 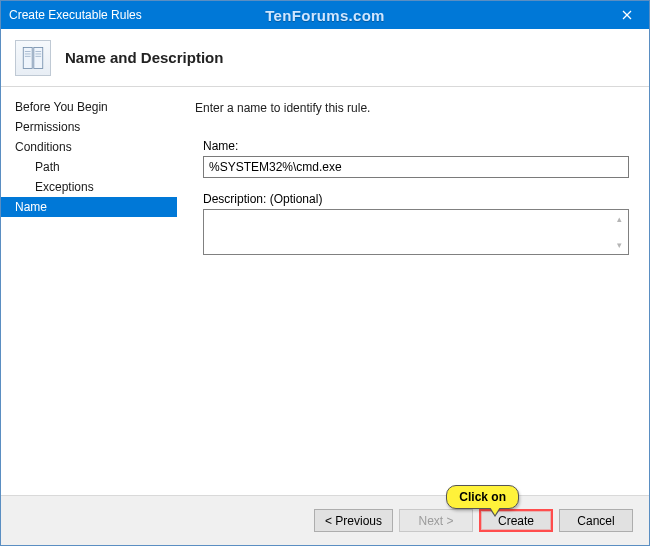 I want to click on scroll-down-icon: ▾, so click(x=620, y=245).